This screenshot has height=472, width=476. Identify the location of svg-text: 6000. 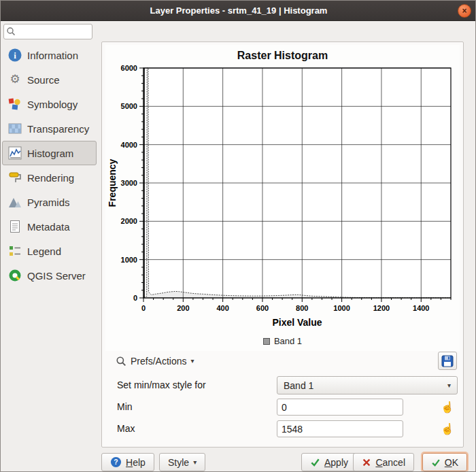
(129, 68).